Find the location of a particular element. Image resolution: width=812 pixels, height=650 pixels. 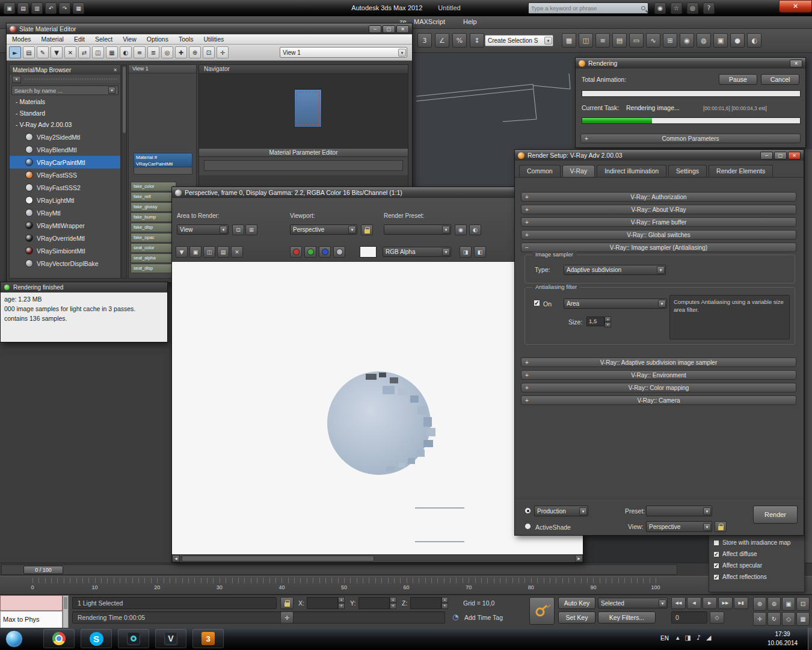

slate-menu-edit: Edit is located at coordinates (79, 39).